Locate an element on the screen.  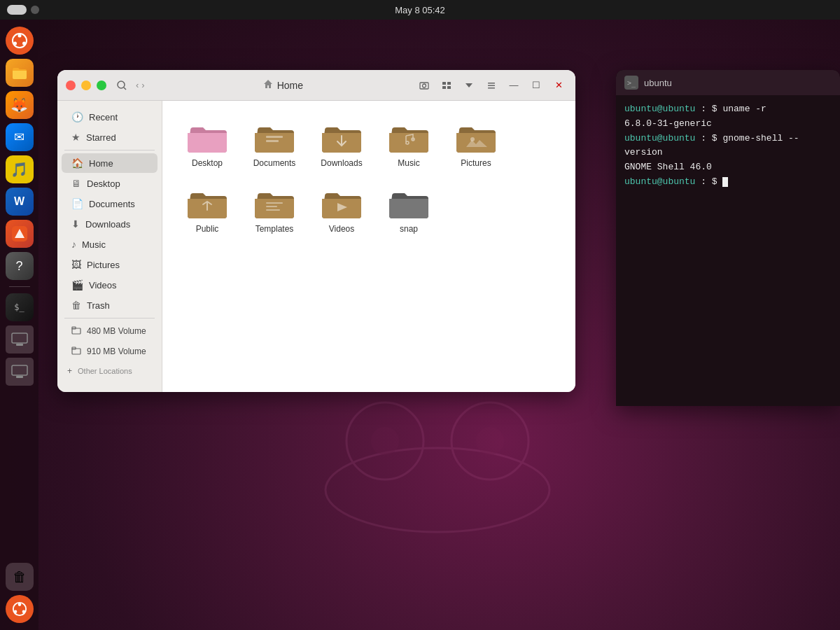
terminal-prompt-2: ubuntu@ubuntu is located at coordinates (659, 139).